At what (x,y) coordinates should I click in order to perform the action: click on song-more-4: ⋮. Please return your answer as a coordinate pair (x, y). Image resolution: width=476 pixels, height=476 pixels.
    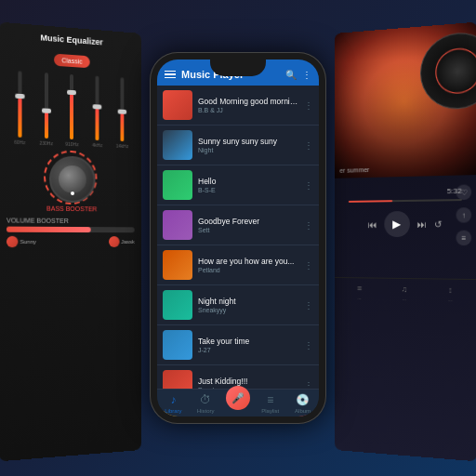
    Looking at the image, I should click on (309, 225).